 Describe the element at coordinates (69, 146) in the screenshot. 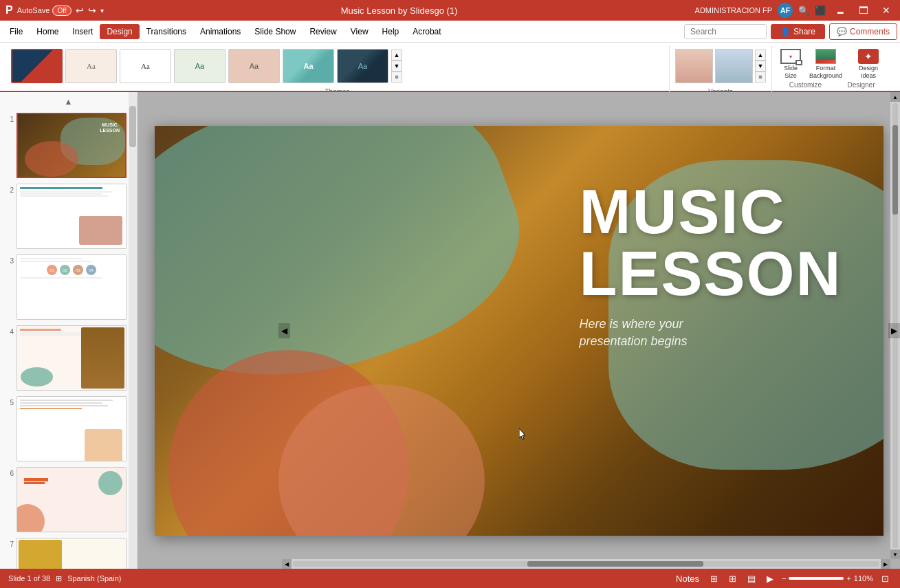

I see `slide-1-thumb: 1 MUSIC LESSON` at that location.